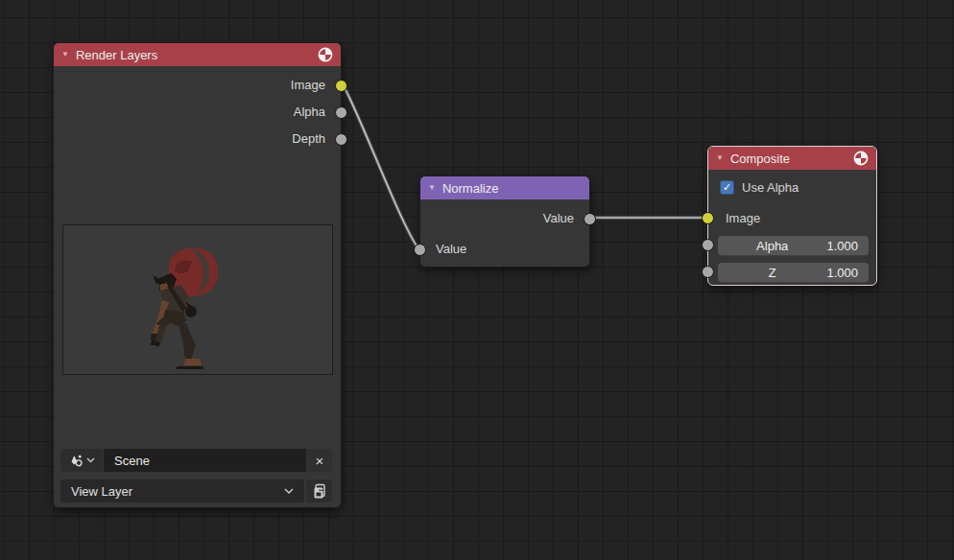  Describe the element at coordinates (194, 56) in the screenshot. I see `node-title: Render Layers` at that location.